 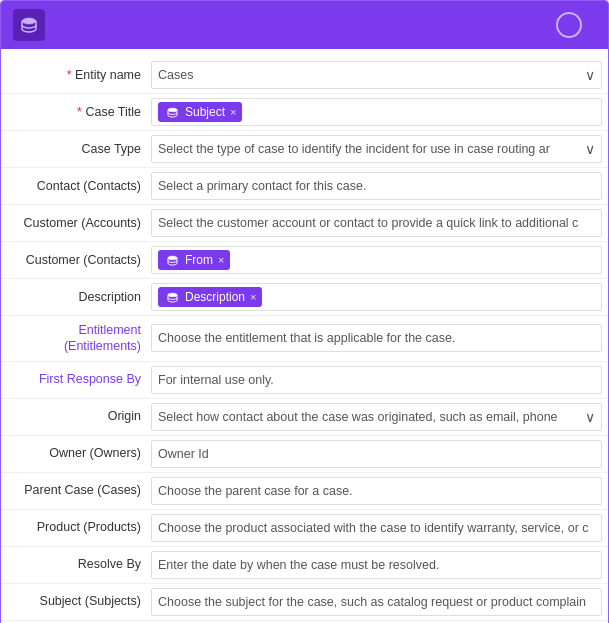 What do you see at coordinates (172, 297) in the screenshot?
I see `chip-db-icon-description` at bounding box center [172, 297].